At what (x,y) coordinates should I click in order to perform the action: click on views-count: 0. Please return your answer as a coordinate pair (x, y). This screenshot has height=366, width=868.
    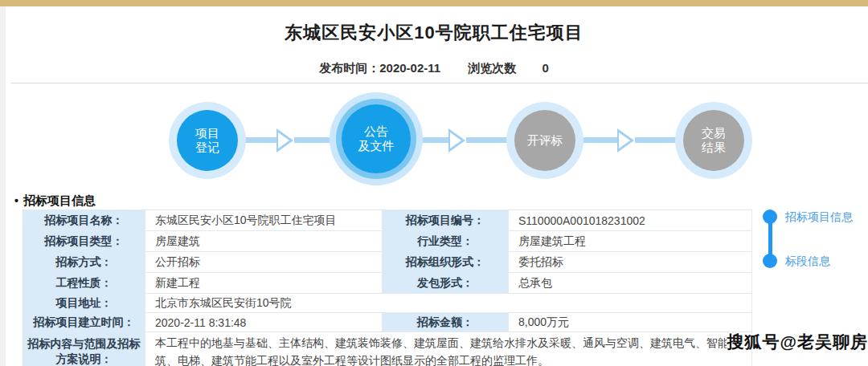
    Looking at the image, I should click on (545, 67).